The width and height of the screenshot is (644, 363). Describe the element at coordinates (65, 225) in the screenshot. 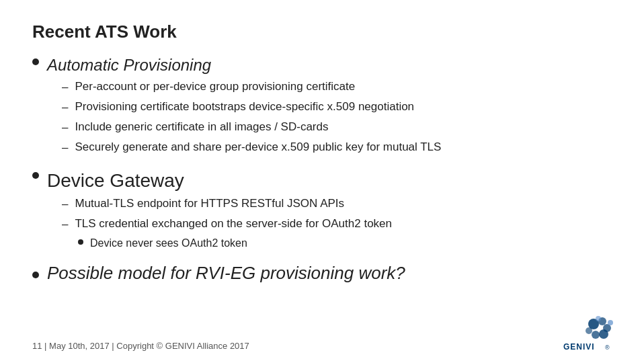

I see `dash-icon-6: –` at that location.